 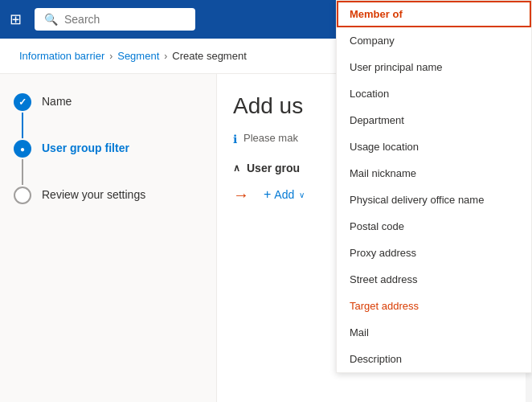 What do you see at coordinates (302, 195) in the screenshot?
I see `chevron-down-icon: ∨` at bounding box center [302, 195].